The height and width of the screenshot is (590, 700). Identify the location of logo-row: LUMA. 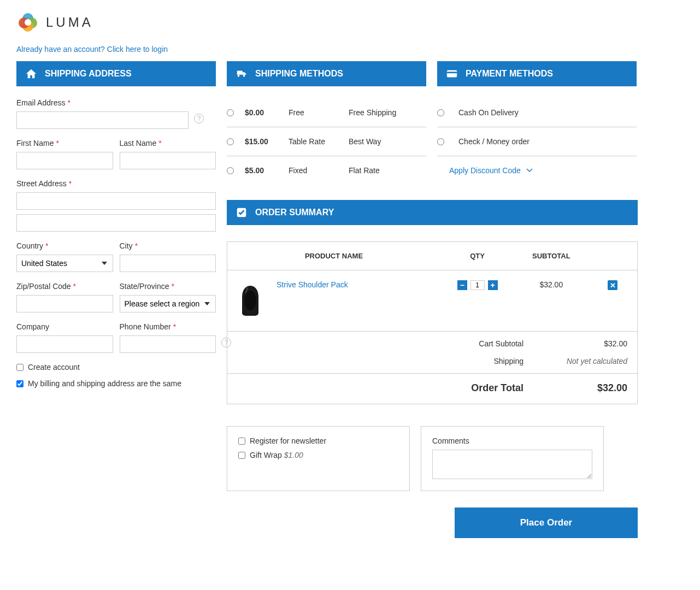
(350, 22).